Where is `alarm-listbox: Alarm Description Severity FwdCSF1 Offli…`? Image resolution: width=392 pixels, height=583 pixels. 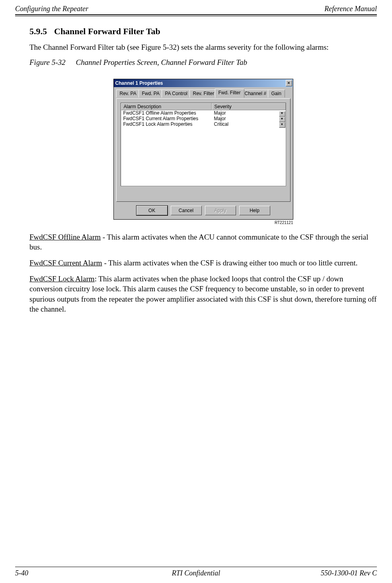 alarm-listbox: Alarm Description Severity FwdCSF1 Offli… is located at coordinates (203, 144).